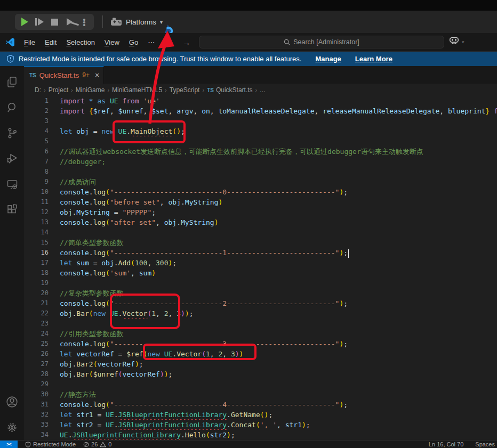  What do you see at coordinates (260, 243) in the screenshot?
I see `code-line: 15//简单类型参数函数` at bounding box center [260, 243].